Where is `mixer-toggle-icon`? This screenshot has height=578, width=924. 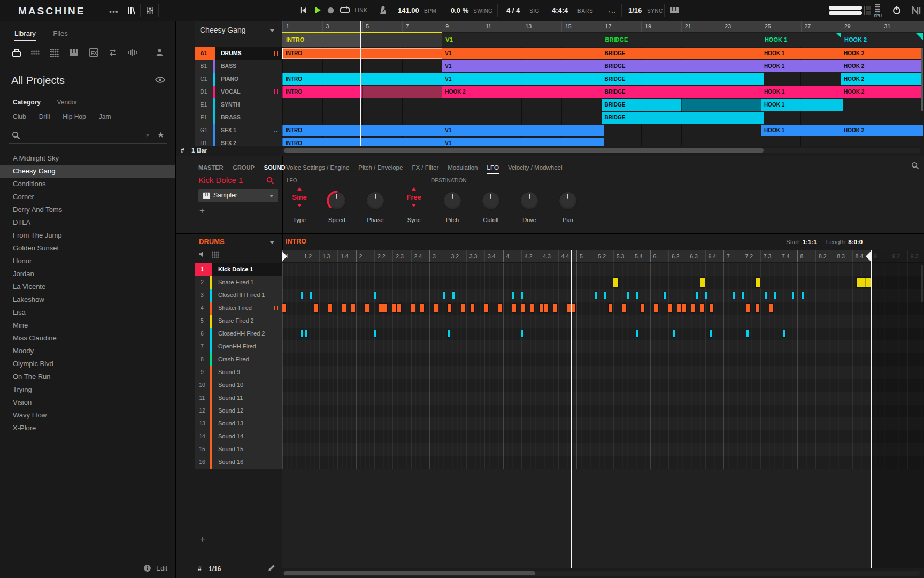
mixer-toggle-icon is located at coordinates (150, 11).